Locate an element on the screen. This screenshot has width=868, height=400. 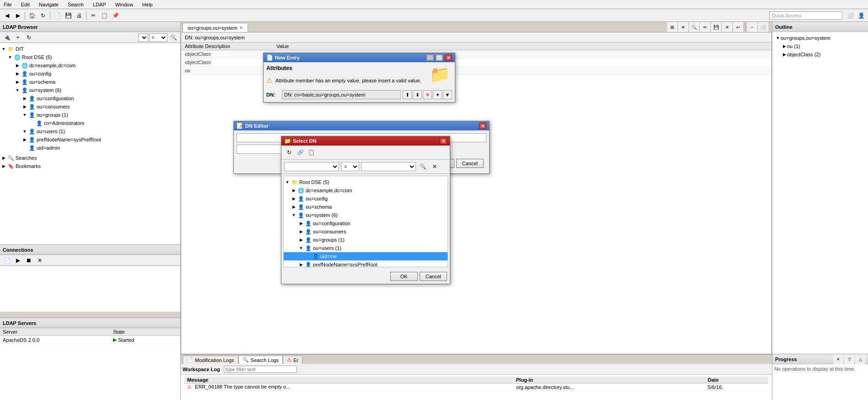
connections-btn-stop: ⏹ is located at coordinates (29, 260).